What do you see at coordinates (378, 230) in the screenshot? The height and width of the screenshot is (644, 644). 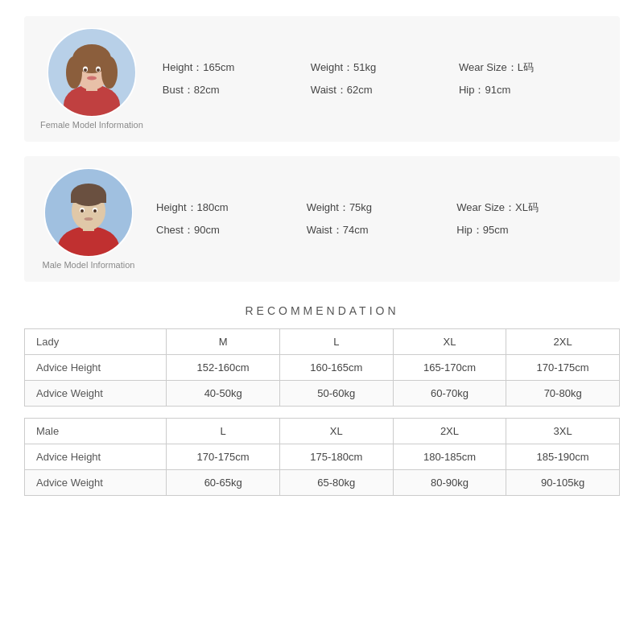 I see `male-waist: Waist：74cm` at bounding box center [378, 230].